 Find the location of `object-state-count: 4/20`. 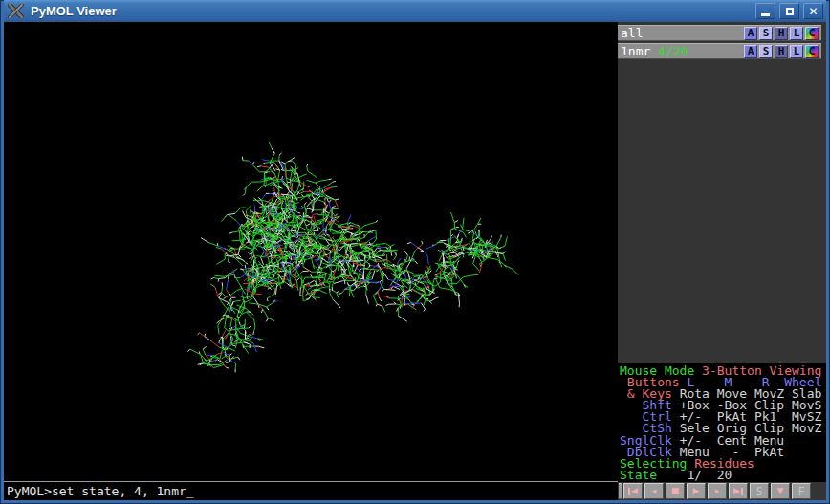

object-state-count: 4/20 is located at coordinates (673, 52).